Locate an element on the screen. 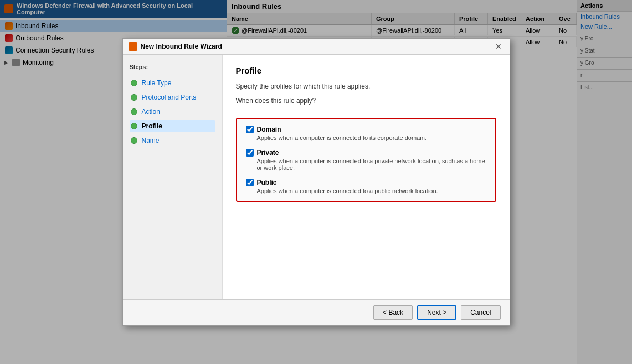 The width and height of the screenshot is (632, 364). wizard-titlebar: New Inbound Rule Wizard ✕ is located at coordinates (316, 46).